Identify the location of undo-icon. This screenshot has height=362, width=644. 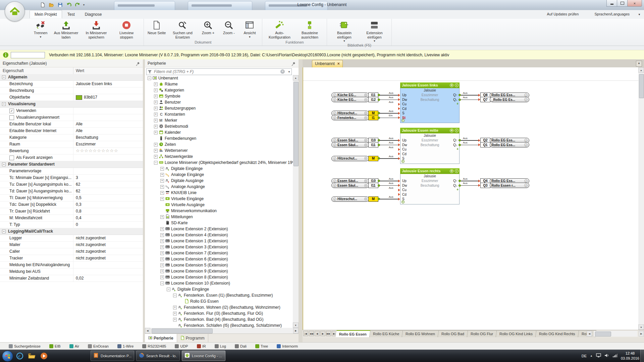
(69, 5).